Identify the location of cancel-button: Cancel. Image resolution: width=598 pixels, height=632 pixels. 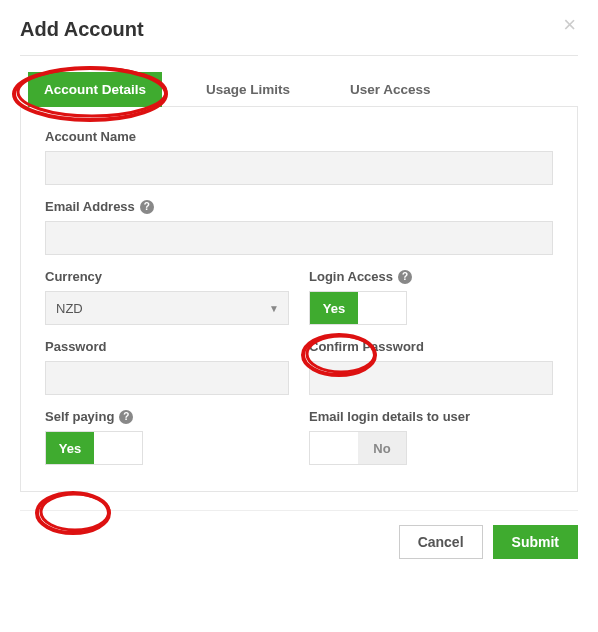
(441, 542).